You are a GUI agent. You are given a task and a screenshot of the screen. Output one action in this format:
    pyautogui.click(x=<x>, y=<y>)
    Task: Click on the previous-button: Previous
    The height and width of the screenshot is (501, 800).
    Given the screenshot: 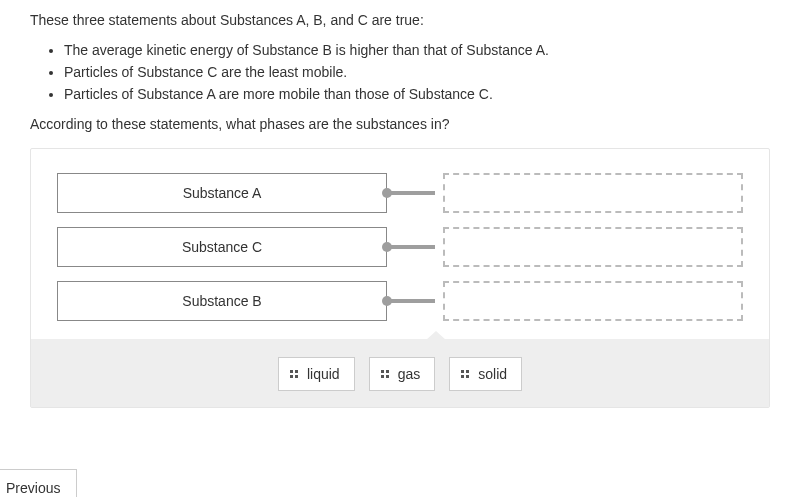 What is the action you would take?
    pyautogui.click(x=38, y=483)
    